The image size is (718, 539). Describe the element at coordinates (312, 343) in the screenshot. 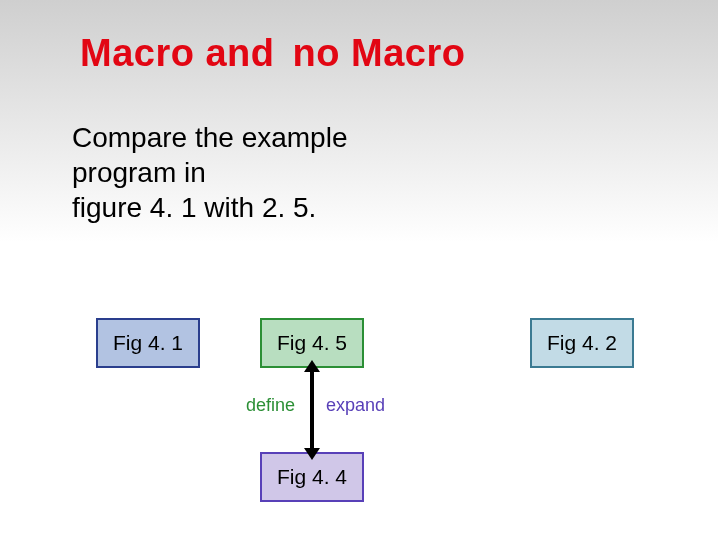

I see `box-label: Fig 4. 5` at that location.